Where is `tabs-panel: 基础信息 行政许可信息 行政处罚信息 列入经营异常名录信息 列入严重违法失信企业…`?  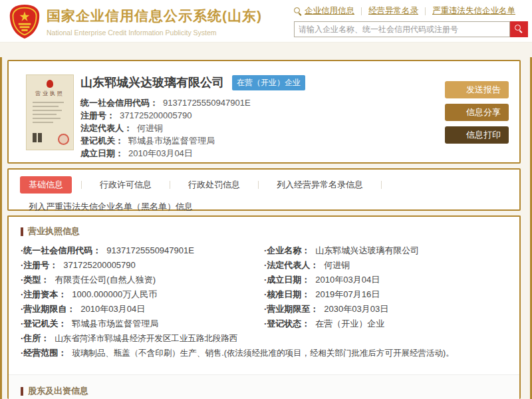
tabs-panel: 基础信息 行政许可信息 行政处罚信息 列入经营异常名录信息 列入严重违法失信企业… is located at coordinates (264, 190).